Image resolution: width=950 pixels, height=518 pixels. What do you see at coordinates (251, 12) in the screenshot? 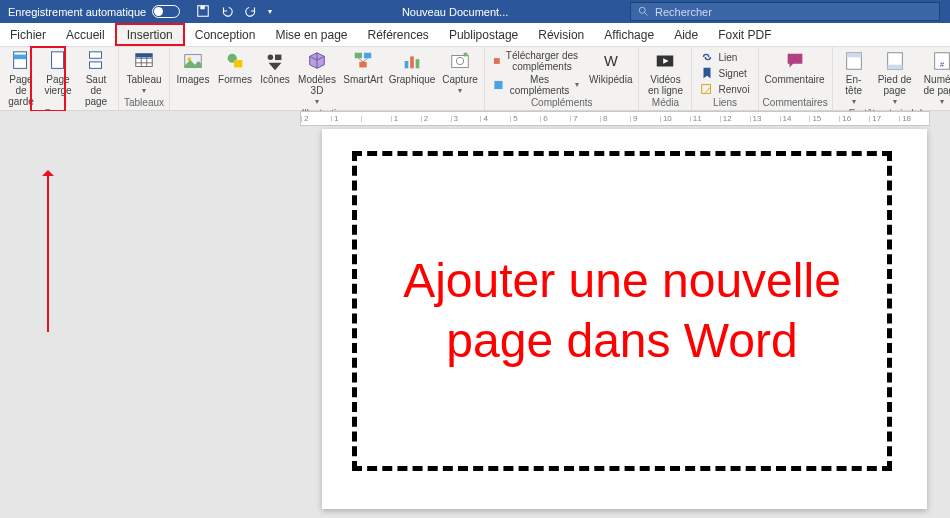
I see `redo-icon` at bounding box center [251, 12].